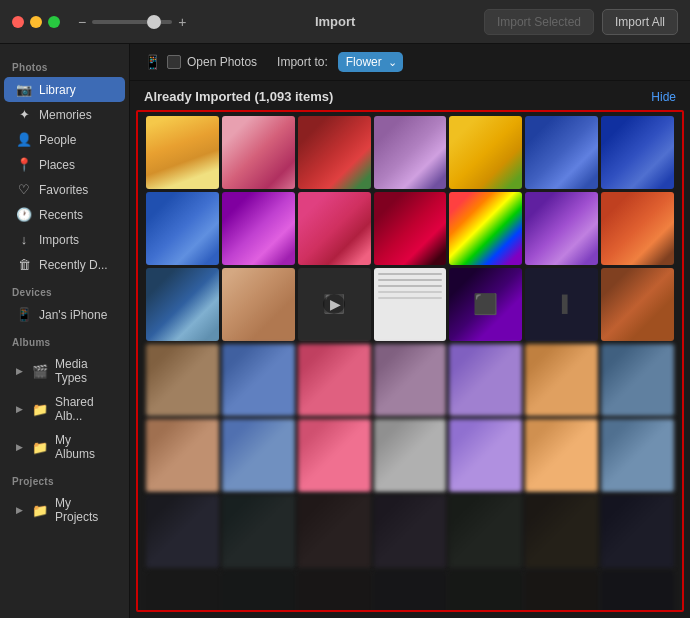 The height and width of the screenshot is (618, 690). What do you see at coordinates (64, 447) in the screenshot?
I see `sidebar-item-my-albums: ▶ 📁 My Albums` at bounding box center [64, 447].